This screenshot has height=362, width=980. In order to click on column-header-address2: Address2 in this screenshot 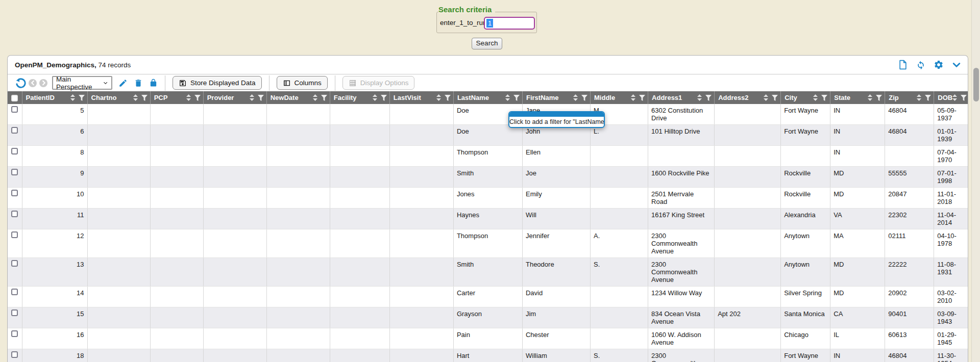, I will do `click(748, 98)`.